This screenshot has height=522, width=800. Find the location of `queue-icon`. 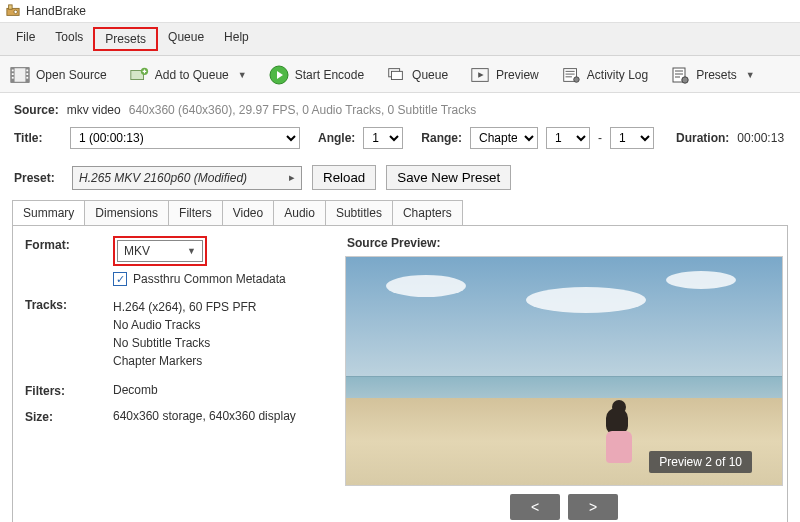

queue-icon is located at coordinates (396, 75).